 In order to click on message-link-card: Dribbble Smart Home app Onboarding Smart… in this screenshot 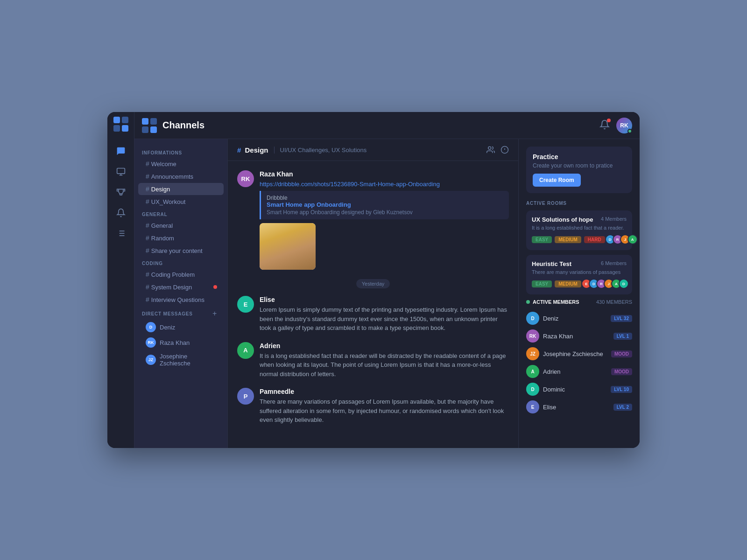, I will do `click(384, 205)`.